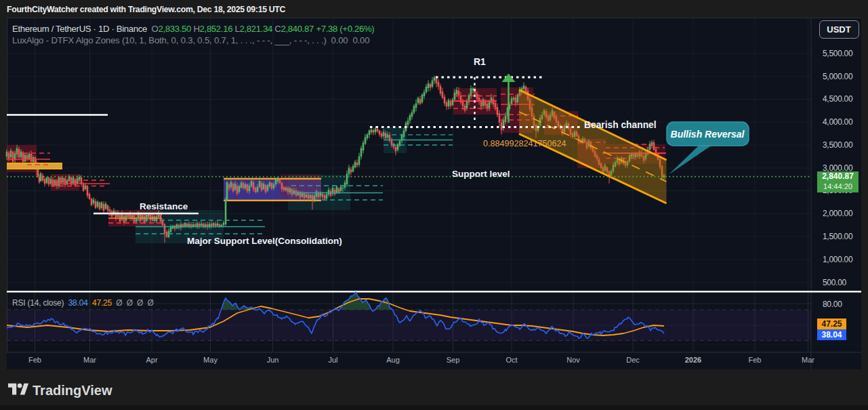  Describe the element at coordinates (480, 62) in the screenshot. I see `svg-text: R1` at that location.